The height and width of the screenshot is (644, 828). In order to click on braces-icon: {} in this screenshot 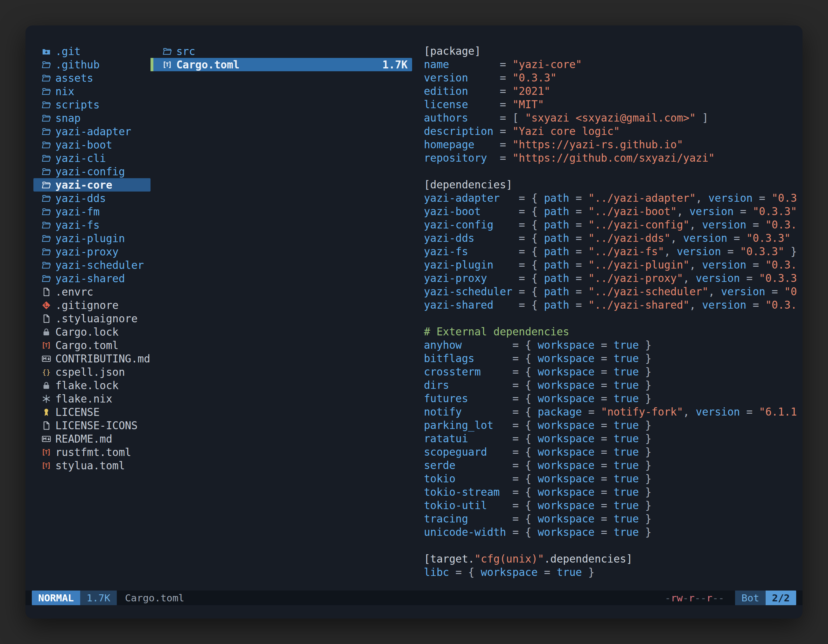, I will do `click(46, 372)`.